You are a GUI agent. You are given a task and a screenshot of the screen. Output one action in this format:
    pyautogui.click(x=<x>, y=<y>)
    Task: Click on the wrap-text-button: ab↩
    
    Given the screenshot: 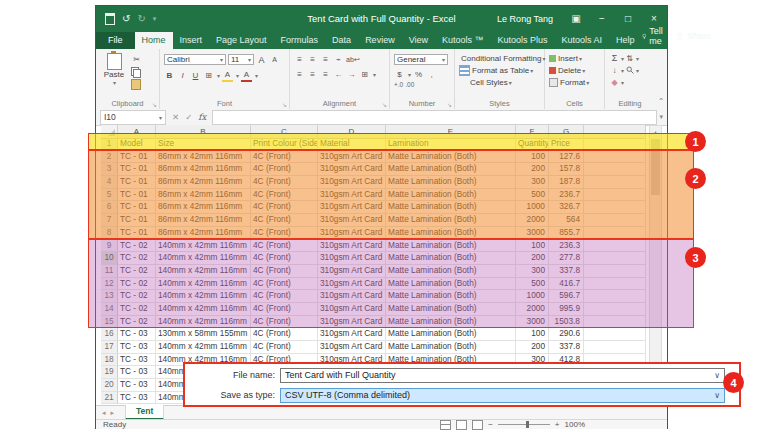 What is the action you would take?
    pyautogui.click(x=353, y=60)
    